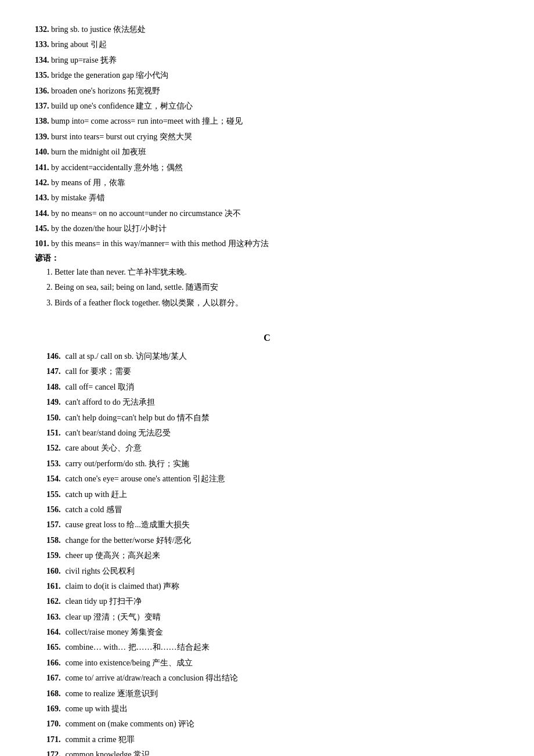  Describe the element at coordinates (267, 571) in the screenshot. I see `list-item: 160.civil rights 公民权利` at that location.